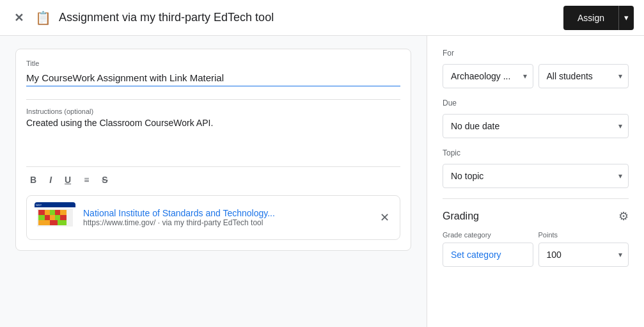 The width and height of the screenshot is (644, 327). What do you see at coordinates (307, 18) in the screenshot?
I see `page-title: Assignment via my third-party EdTech too…` at bounding box center [307, 18].